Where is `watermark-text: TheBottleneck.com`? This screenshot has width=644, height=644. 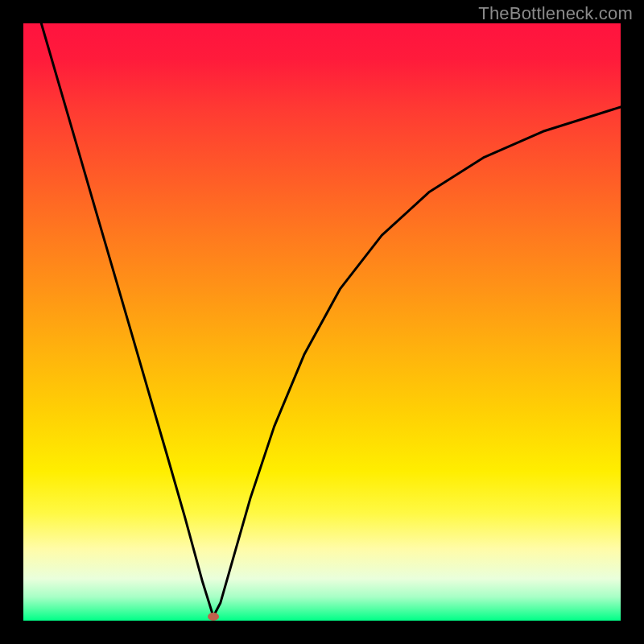
watermark-text: TheBottleneck.com is located at coordinates (555, 14).